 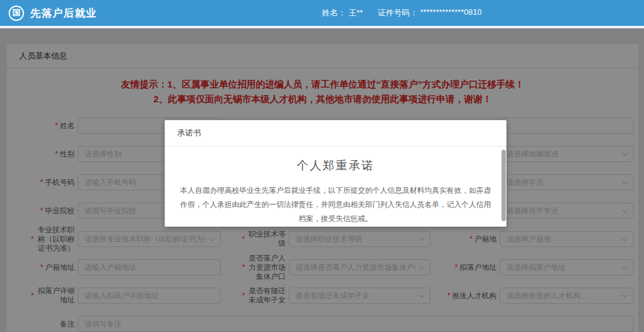 I want to click on header-divider, so click(x=322, y=27).